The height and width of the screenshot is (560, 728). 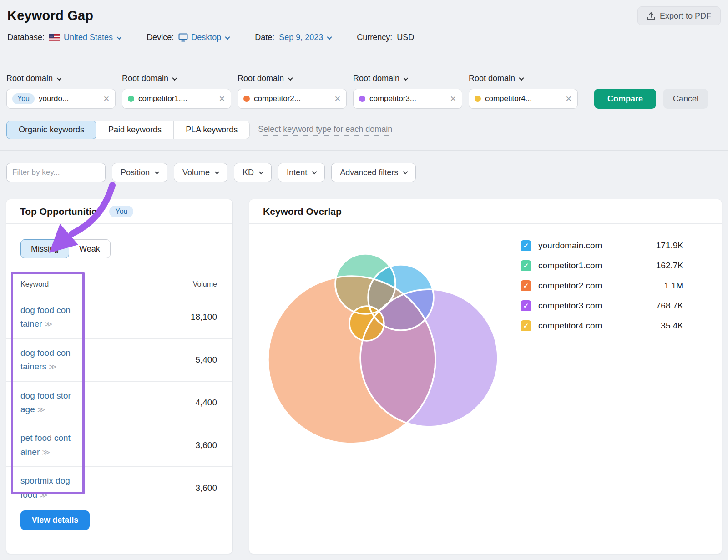 What do you see at coordinates (46, 284) in the screenshot?
I see `column-header-keyword: Keyword` at bounding box center [46, 284].